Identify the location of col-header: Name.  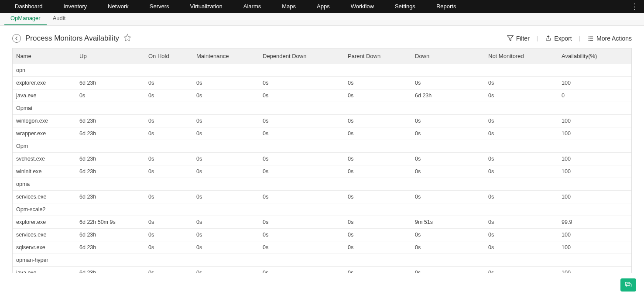
(45, 56).